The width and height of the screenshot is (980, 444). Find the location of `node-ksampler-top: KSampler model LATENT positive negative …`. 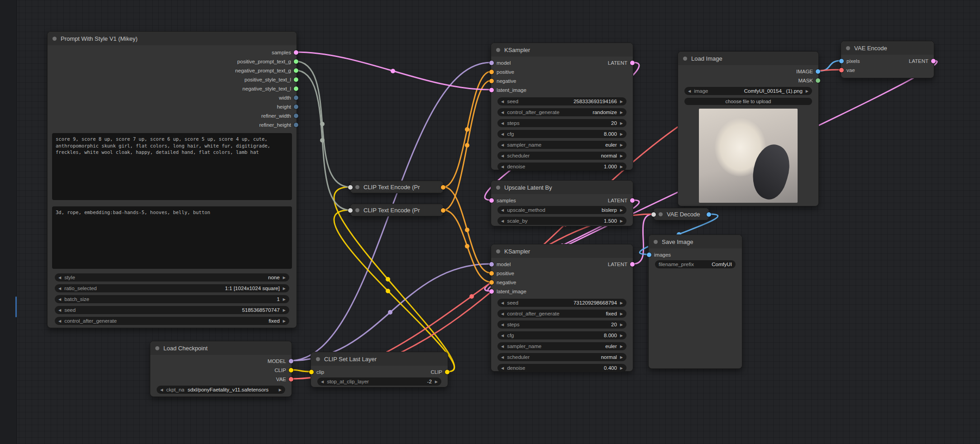

node-ksampler-top: KSampler model LATENT positive negative … is located at coordinates (562, 106).